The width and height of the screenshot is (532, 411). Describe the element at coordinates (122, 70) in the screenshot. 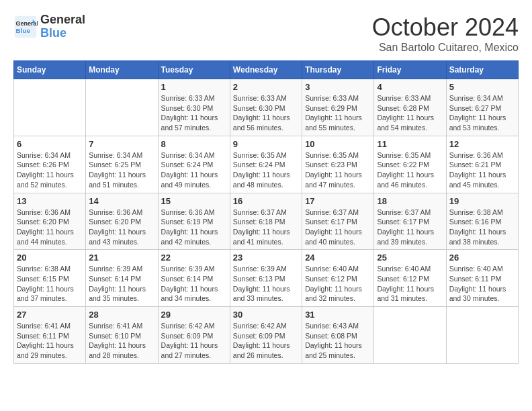

I see `weekday-header-monday: Monday` at that location.